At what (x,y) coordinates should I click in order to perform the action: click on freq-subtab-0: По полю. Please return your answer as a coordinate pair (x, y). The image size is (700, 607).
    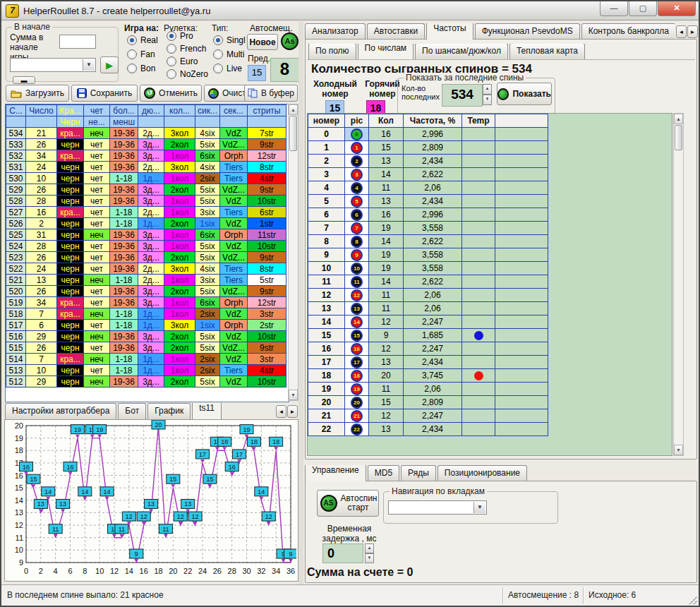
    Looking at the image, I should click on (332, 52).